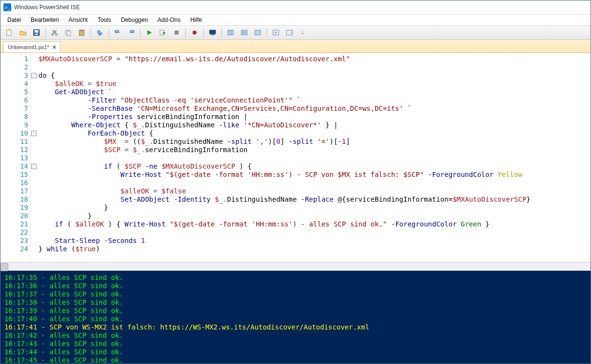 Image resolution: width=591 pixels, height=364 pixels. What do you see at coordinates (45, 20) in the screenshot?
I see `menu-bearbeiten: Bearbeiten` at bounding box center [45, 20].